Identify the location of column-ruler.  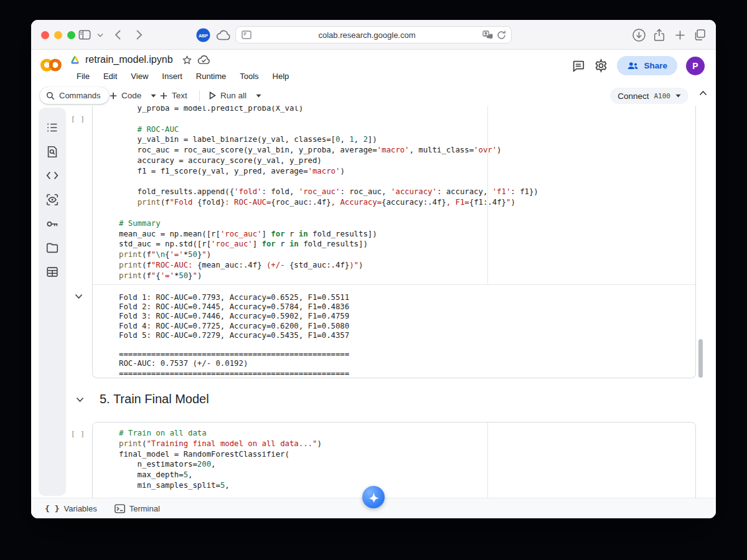
(488, 460).